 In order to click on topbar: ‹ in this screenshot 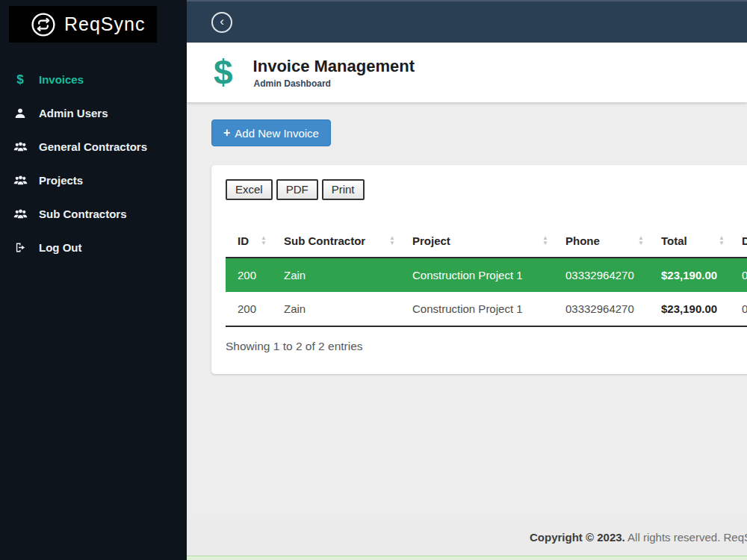, I will do `click(467, 21)`.